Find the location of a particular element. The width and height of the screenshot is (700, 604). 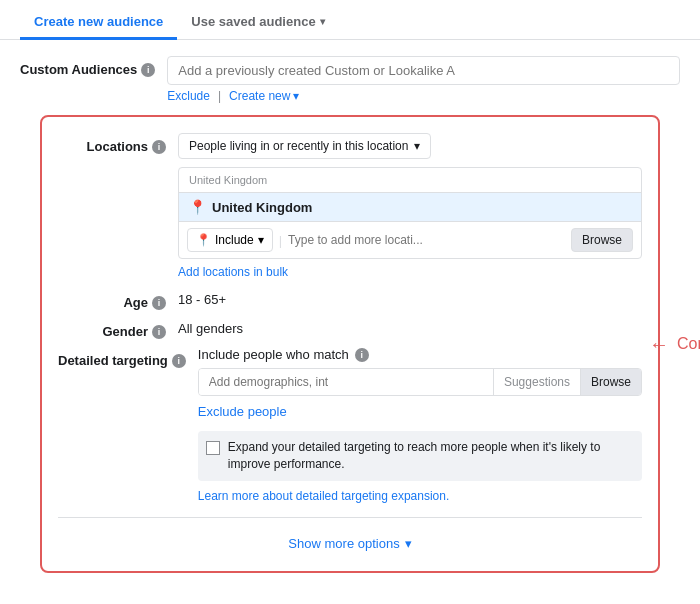

custom-audiences-info-icon: i is located at coordinates (148, 70).